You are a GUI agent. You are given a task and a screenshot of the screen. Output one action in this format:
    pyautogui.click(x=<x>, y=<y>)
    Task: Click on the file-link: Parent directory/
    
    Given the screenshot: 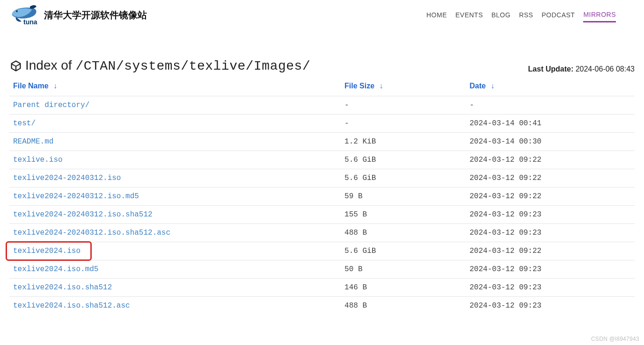 What is the action you would take?
    pyautogui.click(x=51, y=105)
    